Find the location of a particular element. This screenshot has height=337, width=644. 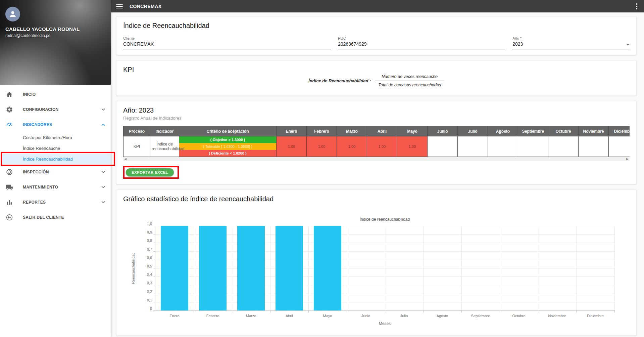

y-tick-label: 0,4 is located at coordinates (150, 275).